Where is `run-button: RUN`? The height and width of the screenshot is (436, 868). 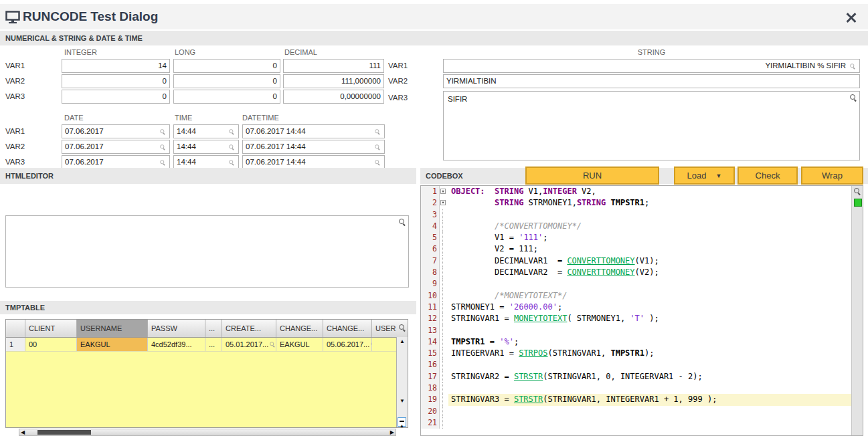
run-button: RUN is located at coordinates (592, 175).